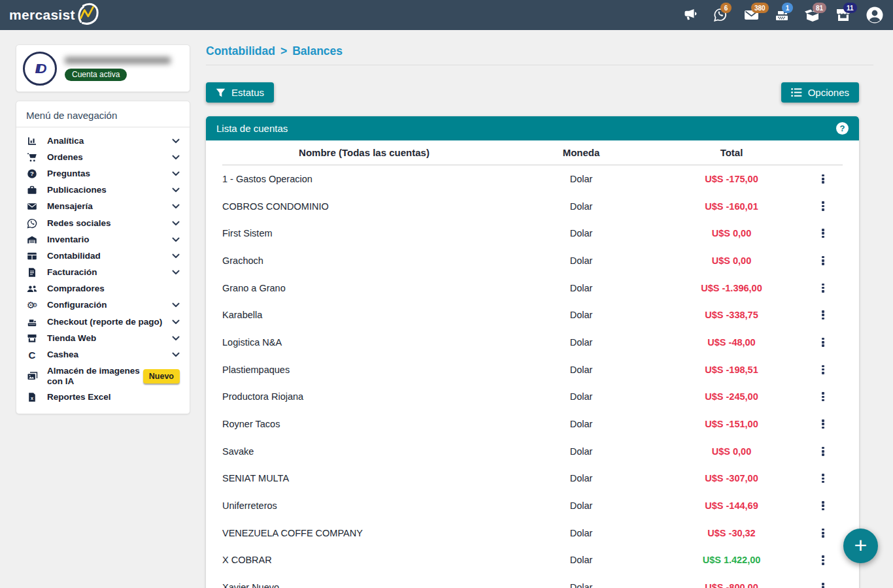 This screenshot has height=588, width=893. Describe the element at coordinates (726, 8) in the screenshot. I see `notification-badge: 6` at that location.